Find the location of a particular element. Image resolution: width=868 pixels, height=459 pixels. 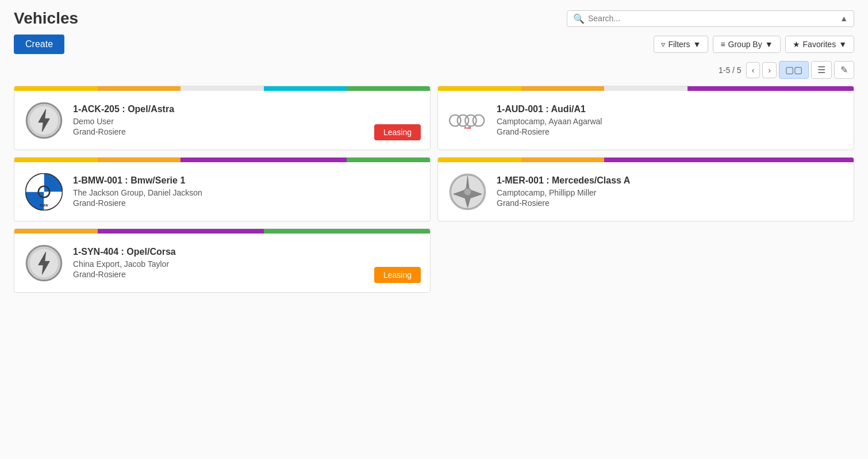

edit-view-button: ✎ is located at coordinates (844, 70).